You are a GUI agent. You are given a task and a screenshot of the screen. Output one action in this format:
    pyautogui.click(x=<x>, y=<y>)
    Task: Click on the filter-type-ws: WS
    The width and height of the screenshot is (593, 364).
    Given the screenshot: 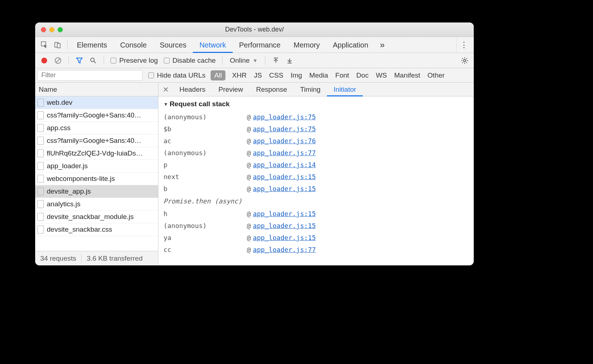 What is the action you would take?
    pyautogui.click(x=381, y=75)
    